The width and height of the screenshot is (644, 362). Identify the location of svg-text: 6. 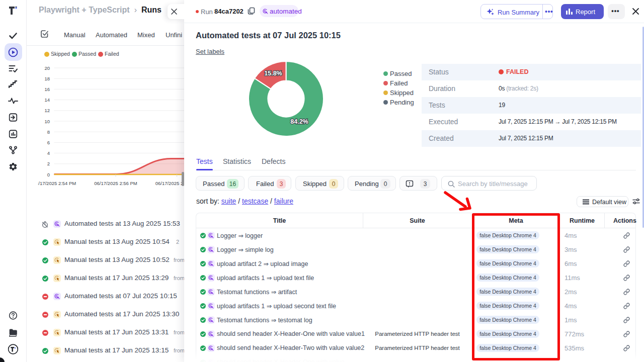
(48, 143).